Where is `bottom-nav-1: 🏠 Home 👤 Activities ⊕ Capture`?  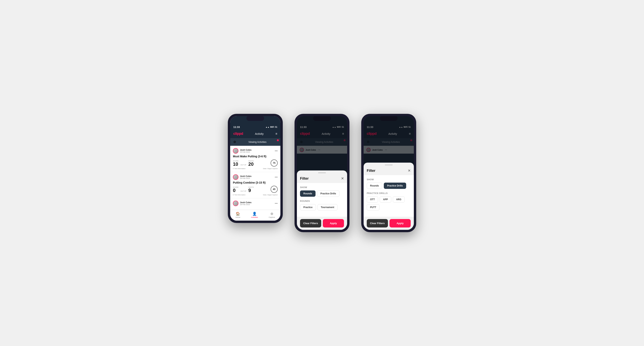
bottom-nav-1: 🏠 Home 👤 Activities ⊕ Capture is located at coordinates (256, 215).